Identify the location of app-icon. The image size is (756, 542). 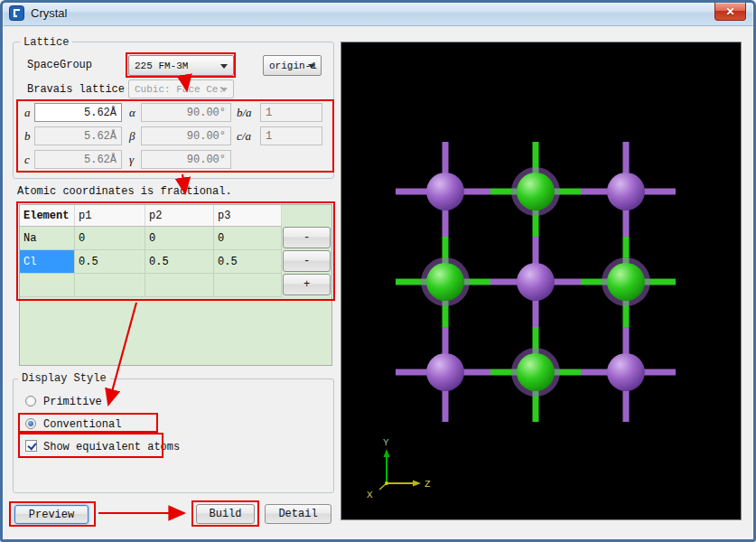
(16, 13).